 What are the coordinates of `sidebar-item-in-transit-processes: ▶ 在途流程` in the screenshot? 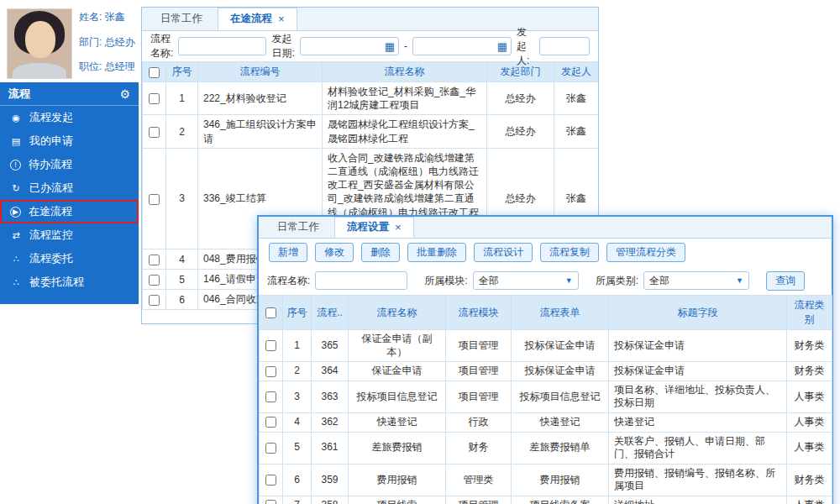 It's located at (69, 212).